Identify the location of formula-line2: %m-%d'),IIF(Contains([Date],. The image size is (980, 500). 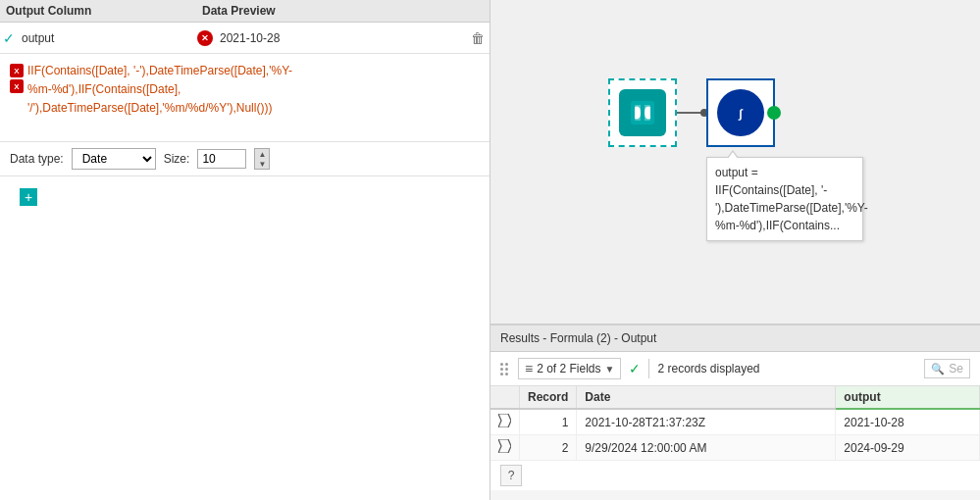
(104, 89).